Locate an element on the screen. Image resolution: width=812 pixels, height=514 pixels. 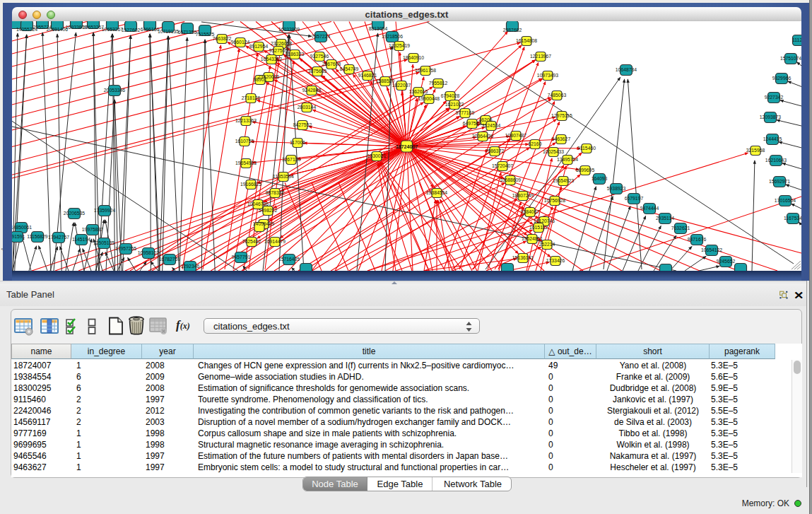
svg-text: 16154808 is located at coordinates (526, 41).